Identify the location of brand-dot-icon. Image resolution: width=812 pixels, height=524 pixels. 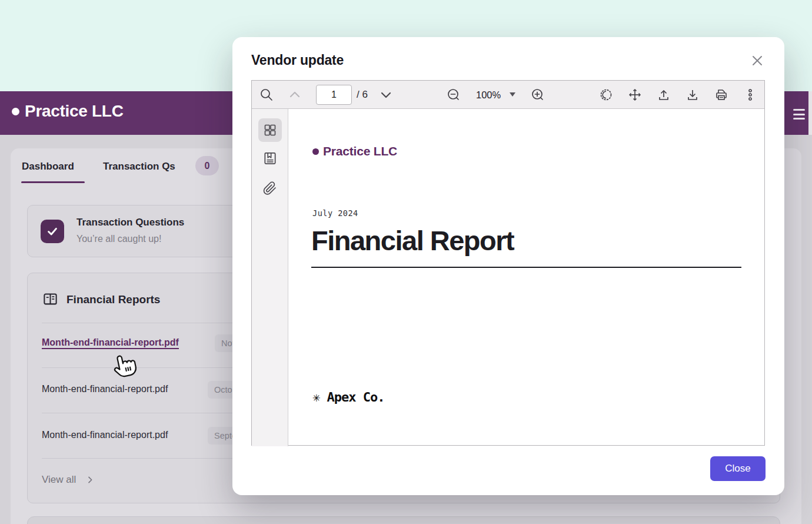
(15, 112).